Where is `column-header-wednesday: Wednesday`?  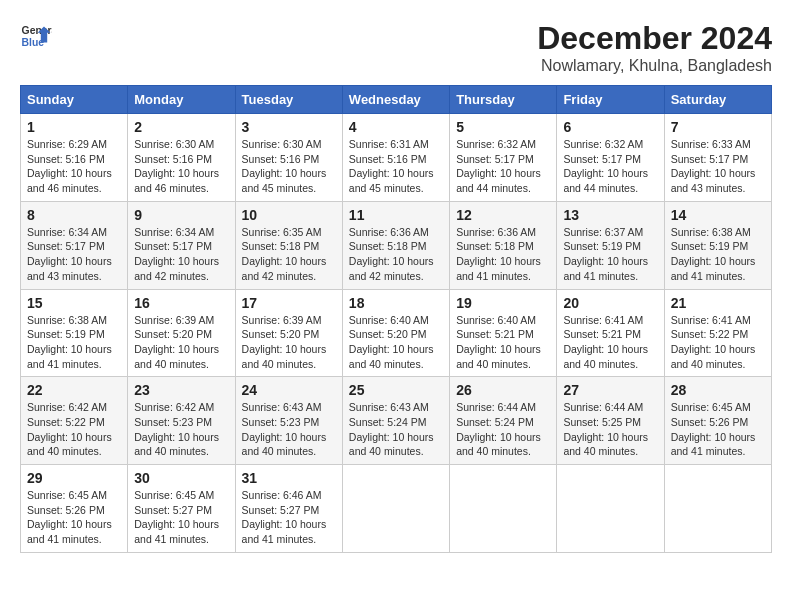
column-header-wednesday: Wednesday is located at coordinates (396, 100).